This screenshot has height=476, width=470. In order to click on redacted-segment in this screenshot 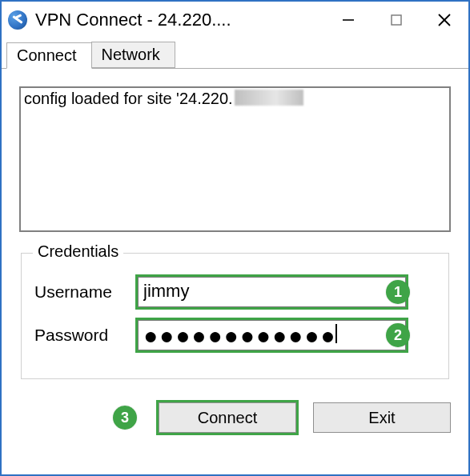, I will do `click(269, 98)`.